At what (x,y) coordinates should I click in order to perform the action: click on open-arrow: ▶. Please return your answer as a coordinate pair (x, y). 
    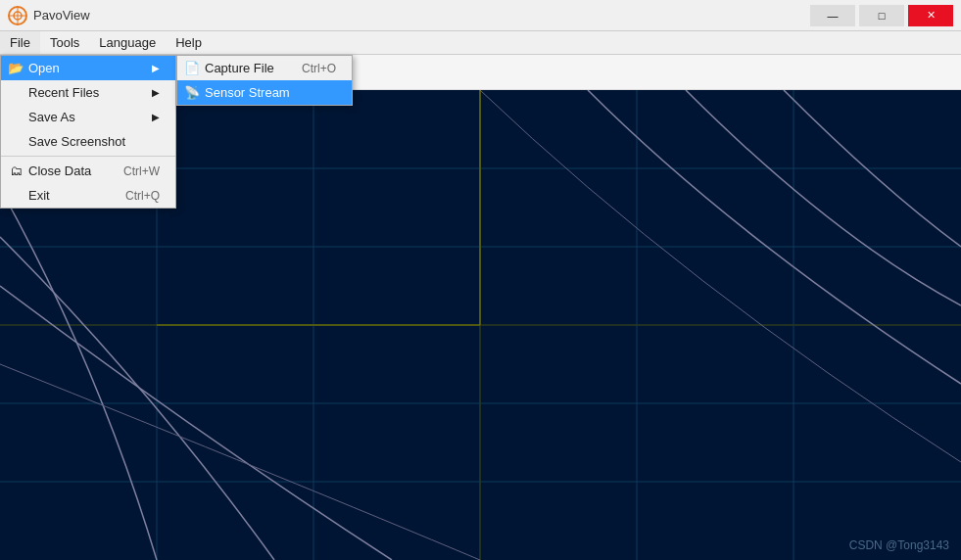
    Looking at the image, I should click on (151, 69).